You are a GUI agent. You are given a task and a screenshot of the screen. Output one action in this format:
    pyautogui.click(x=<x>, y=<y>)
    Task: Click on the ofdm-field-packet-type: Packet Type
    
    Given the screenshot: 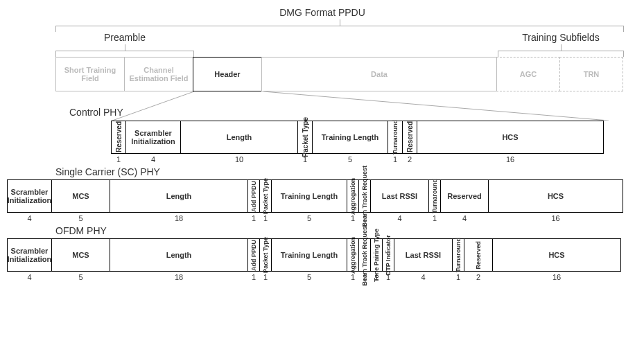 What is the action you would take?
    pyautogui.click(x=266, y=255)
    